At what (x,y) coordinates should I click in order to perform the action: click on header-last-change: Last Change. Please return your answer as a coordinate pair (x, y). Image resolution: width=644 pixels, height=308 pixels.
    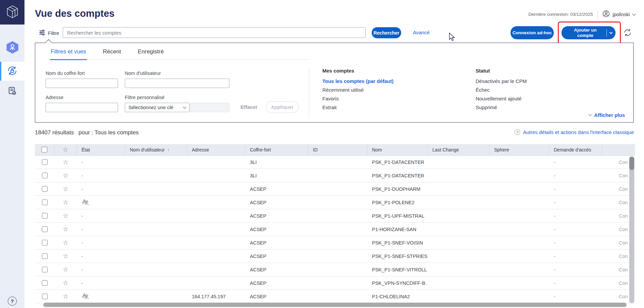
    Looking at the image, I should click on (459, 150).